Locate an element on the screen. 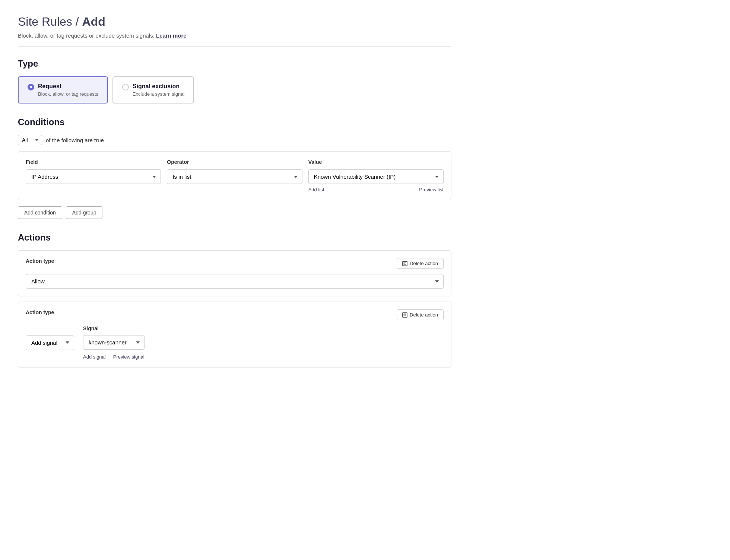 The image size is (730, 560). delete-action-button-2: ☒ Delete action is located at coordinates (420, 315).